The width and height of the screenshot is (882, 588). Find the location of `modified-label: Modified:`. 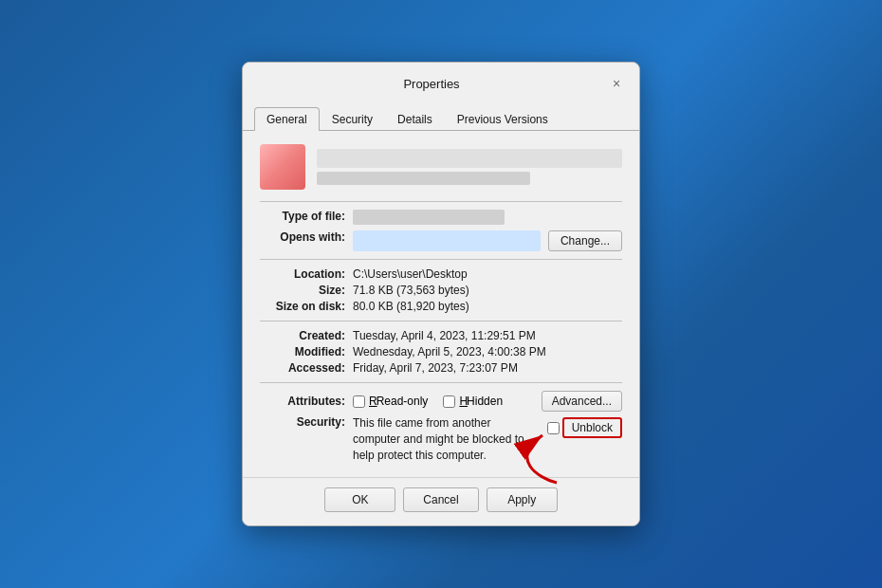

modified-label: Modified: is located at coordinates (303, 352).